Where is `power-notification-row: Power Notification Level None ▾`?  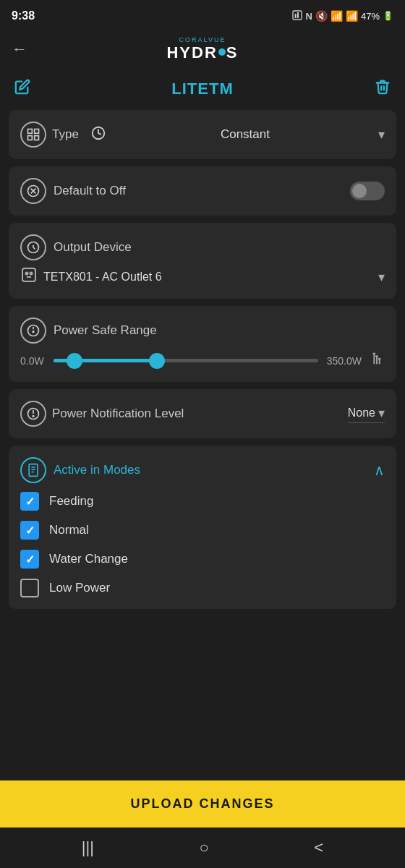
power-notification-row: Power Notification Level None ▾ is located at coordinates (202, 414).